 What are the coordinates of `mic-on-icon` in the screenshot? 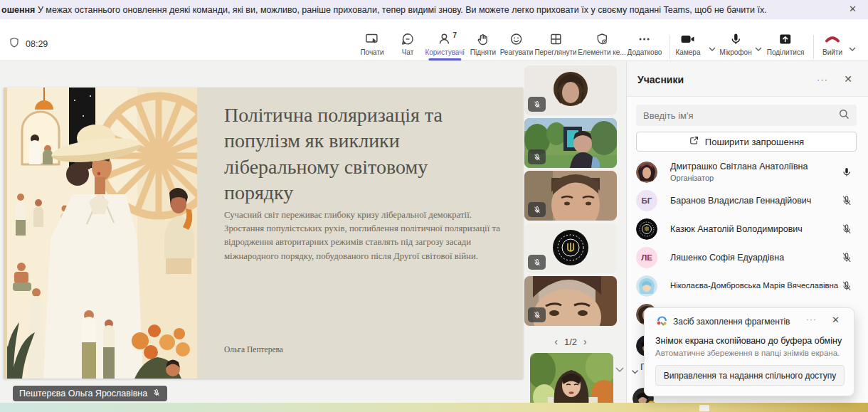 It's located at (847, 174).